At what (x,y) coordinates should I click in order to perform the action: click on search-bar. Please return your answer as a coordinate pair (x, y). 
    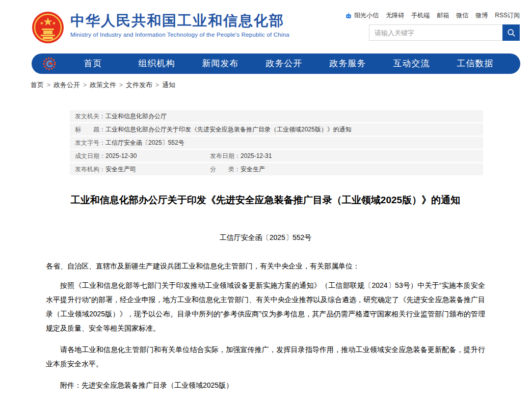
    Looking at the image, I should click on (444, 33).